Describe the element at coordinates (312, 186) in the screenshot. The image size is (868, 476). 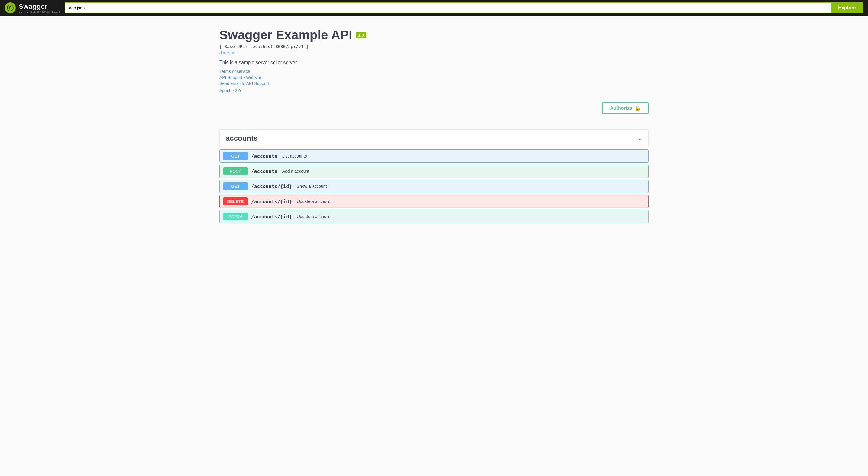
I see `endpoint-desc: Show a account` at that location.